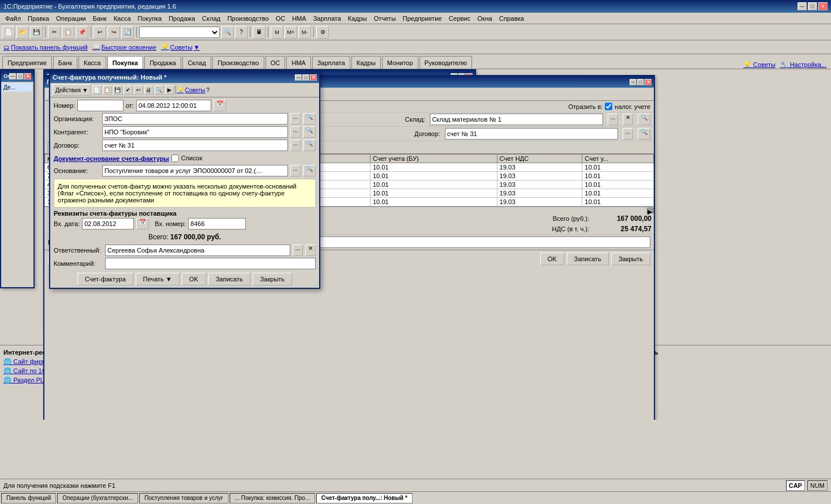  What do you see at coordinates (54, 32) in the screenshot?
I see `cut-btn: ✂` at bounding box center [54, 32].